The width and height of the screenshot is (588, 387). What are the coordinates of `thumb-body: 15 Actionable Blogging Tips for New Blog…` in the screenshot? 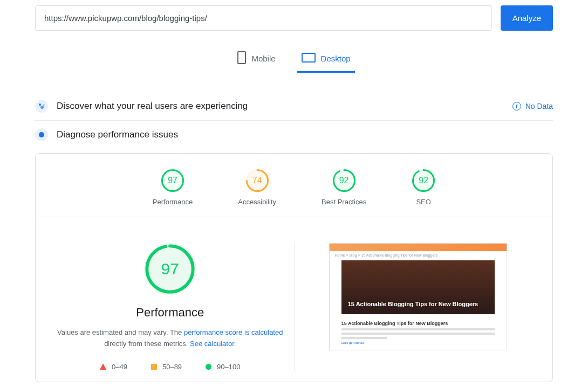 It's located at (418, 334).